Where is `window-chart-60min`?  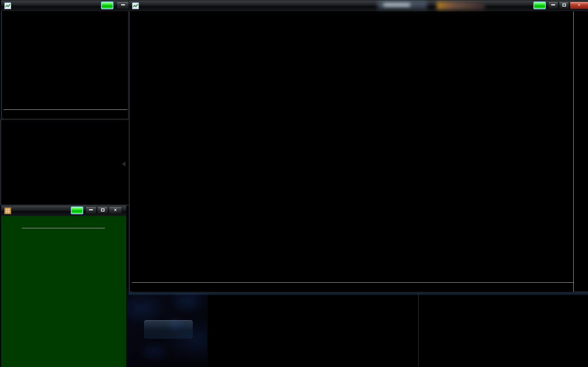 window-chart-60min is located at coordinates (313, 330).